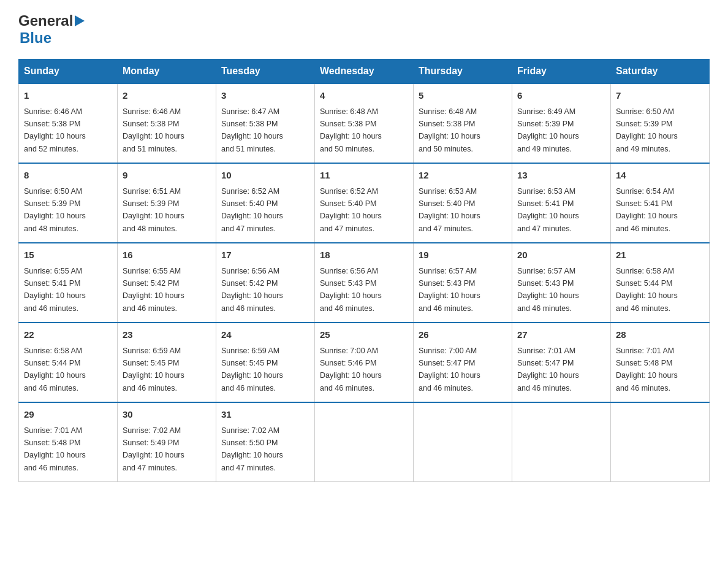 This screenshot has width=728, height=563. What do you see at coordinates (351, 210) in the screenshot?
I see `day-info: Sunrise: 6:52 AMSunset: 5:40 PMDaylight:…` at bounding box center [351, 210].